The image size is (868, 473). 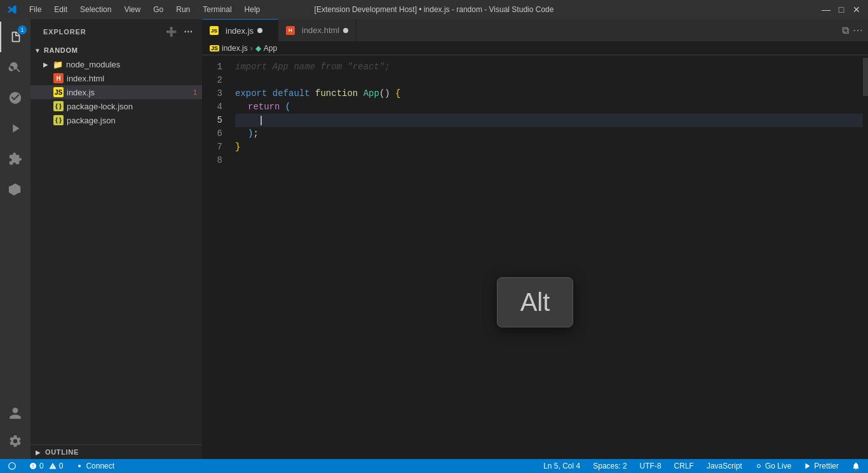 I want to click on line-ending-label: CRLF, so click(x=684, y=466).